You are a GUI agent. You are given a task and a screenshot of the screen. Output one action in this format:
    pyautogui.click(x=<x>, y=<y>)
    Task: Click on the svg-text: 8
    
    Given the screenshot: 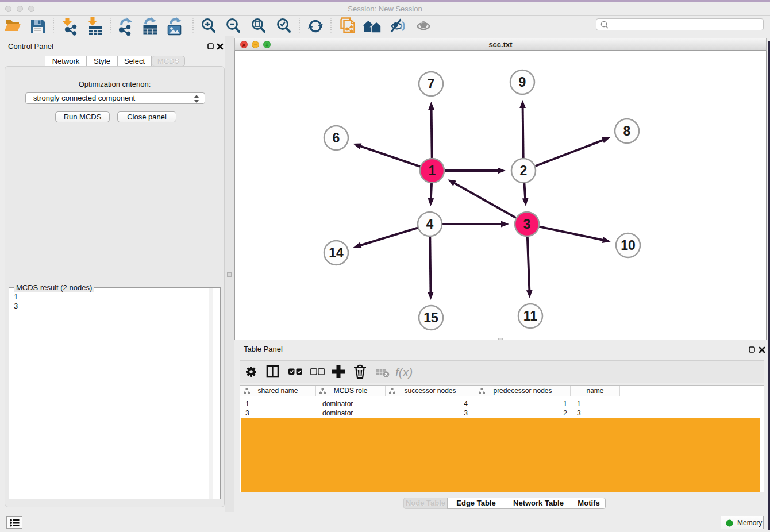 What is the action you would take?
    pyautogui.click(x=627, y=131)
    